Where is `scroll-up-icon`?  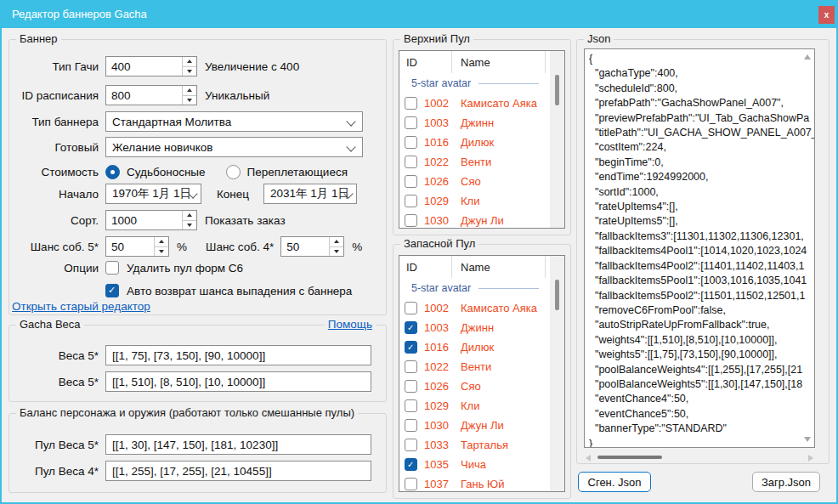
scroll-up-icon is located at coordinates (807, 57).